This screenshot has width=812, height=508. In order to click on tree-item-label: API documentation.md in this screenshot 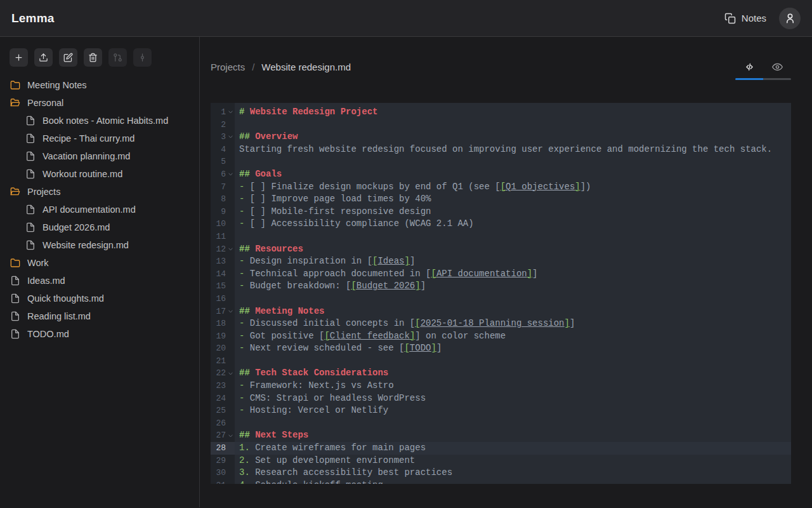, I will do `click(89, 210)`.